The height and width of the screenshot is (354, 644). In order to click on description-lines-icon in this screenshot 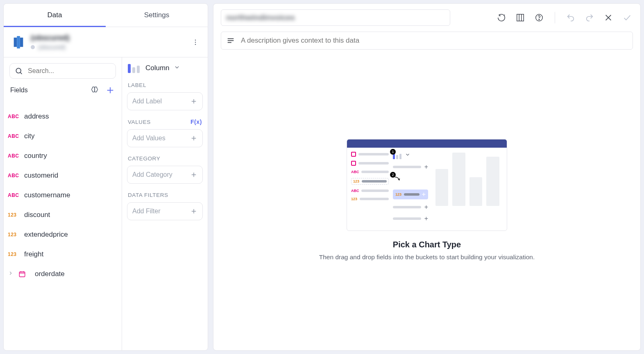, I will do `click(231, 41)`.